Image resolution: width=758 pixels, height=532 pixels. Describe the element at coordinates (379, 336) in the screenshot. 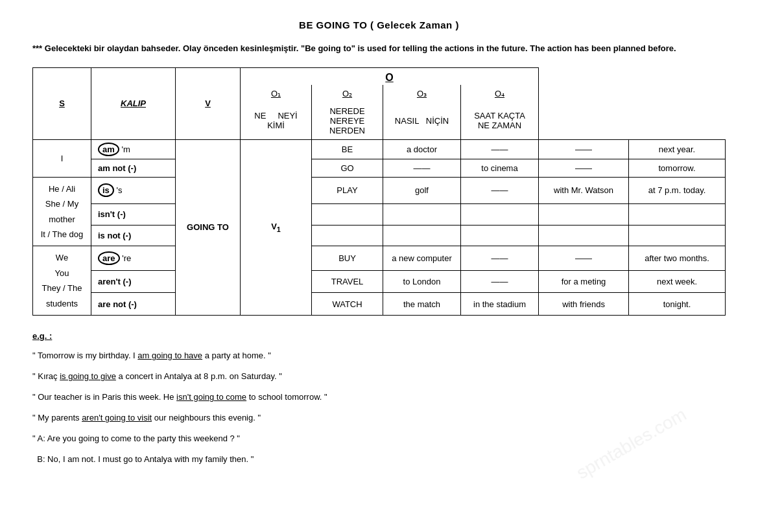

I see `eg-label: e.g. :` at that location.